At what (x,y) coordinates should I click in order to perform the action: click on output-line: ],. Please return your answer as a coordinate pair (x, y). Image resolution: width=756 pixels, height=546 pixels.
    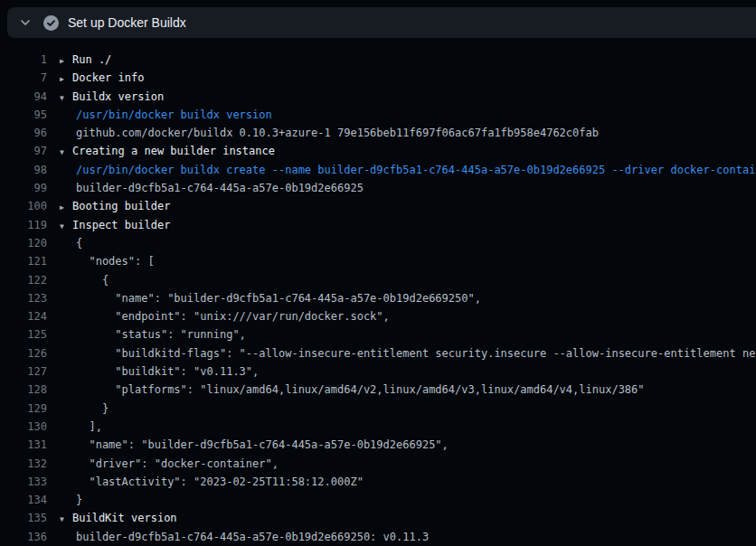
    Looking at the image, I should click on (81, 427).